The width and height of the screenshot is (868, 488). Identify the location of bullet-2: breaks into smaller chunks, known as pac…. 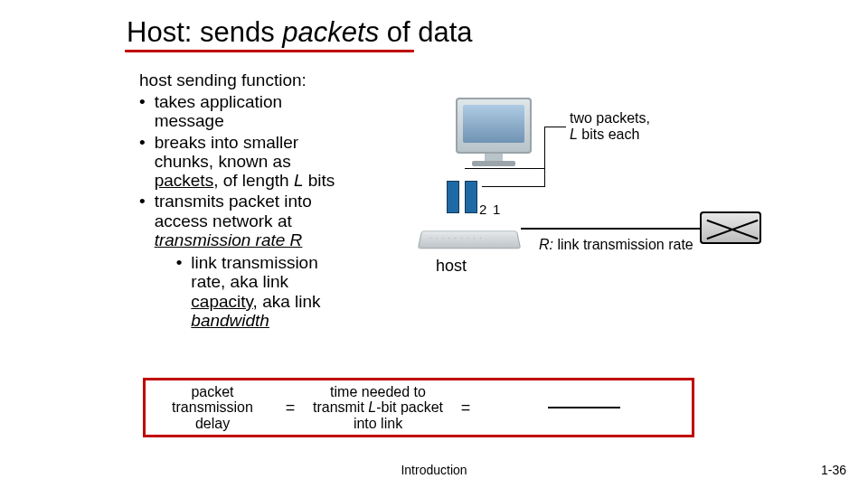
(248, 162).